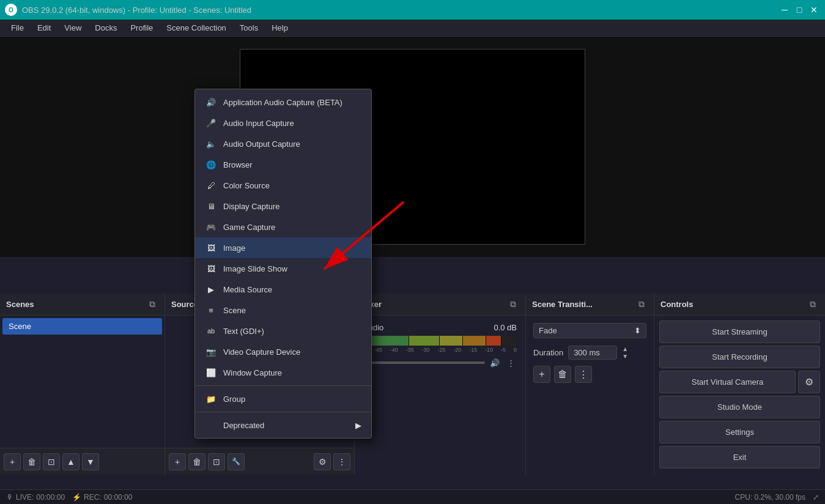 The image size is (825, 504). What do you see at coordinates (563, 374) in the screenshot?
I see `remove-transition-button: 🗑` at bounding box center [563, 374].